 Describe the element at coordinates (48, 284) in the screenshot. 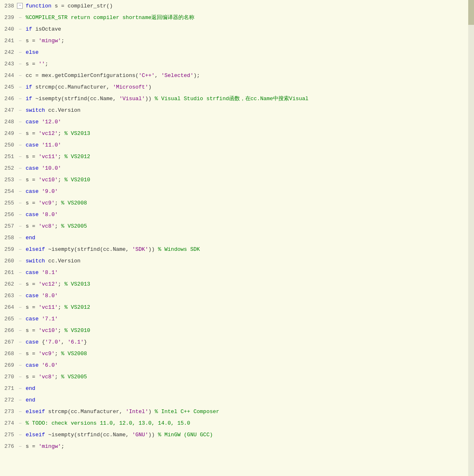

I see `code-segment: 'vc12'` at that location.